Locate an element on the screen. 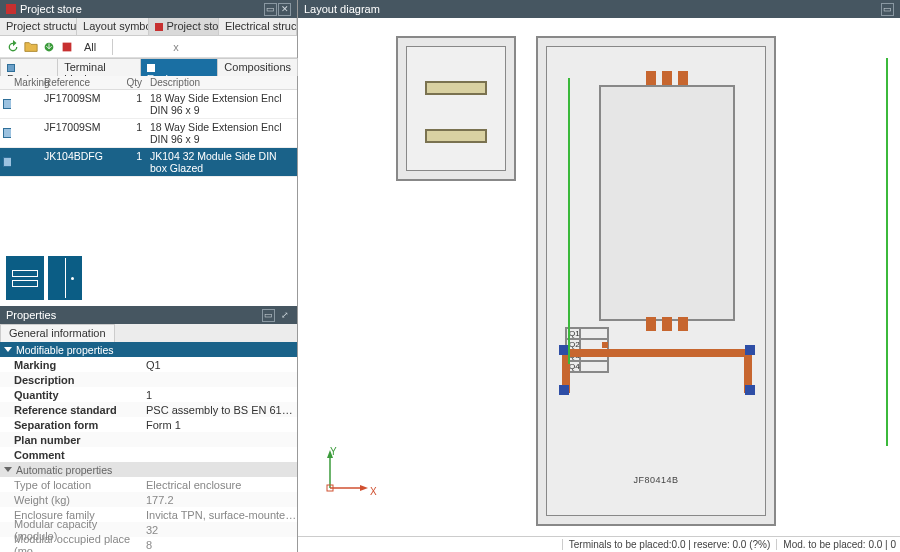 The image size is (900, 552). store-toolbar: All x is located at coordinates (148, 47).